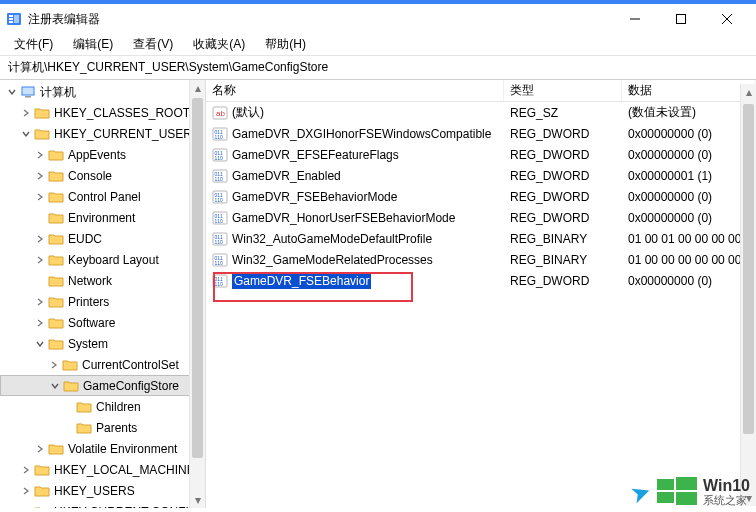 The width and height of the screenshot is (756, 512). Describe the element at coordinates (93, 44) in the screenshot. I see `menu-edit: 编辑(E)` at that location.